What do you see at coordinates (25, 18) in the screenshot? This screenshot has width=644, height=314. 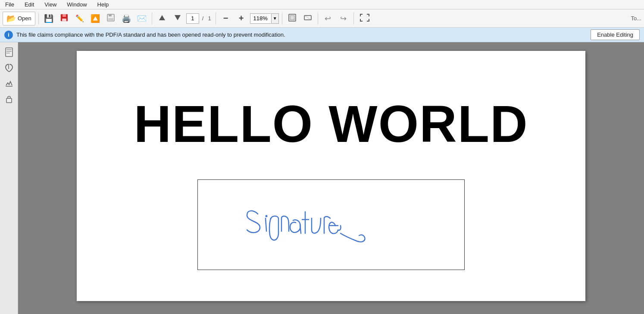 I see `open-label: Open` at bounding box center [25, 18].